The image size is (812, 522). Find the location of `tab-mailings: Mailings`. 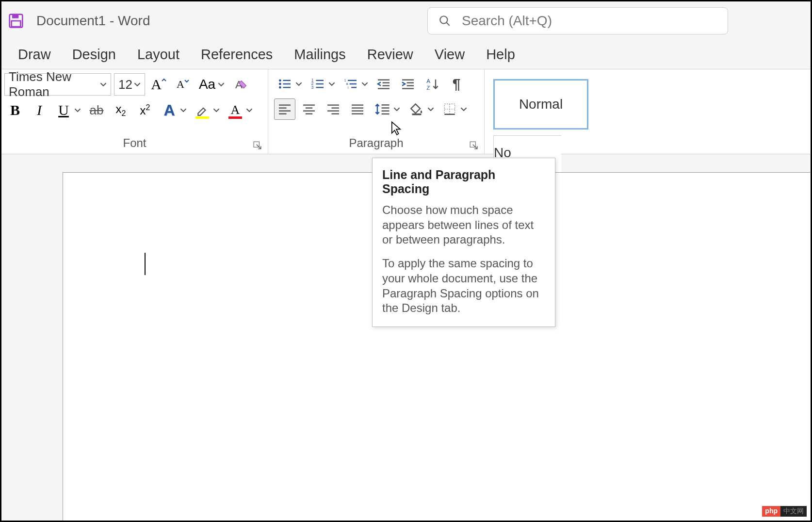

tab-mailings: Mailings is located at coordinates (320, 54).